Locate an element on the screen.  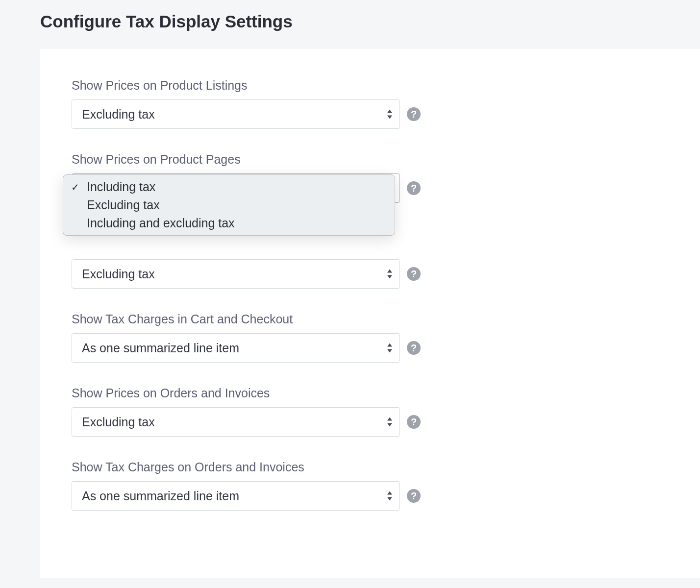
dropdown-option-including-tax: ✓ Including tax is located at coordinates (229, 187).